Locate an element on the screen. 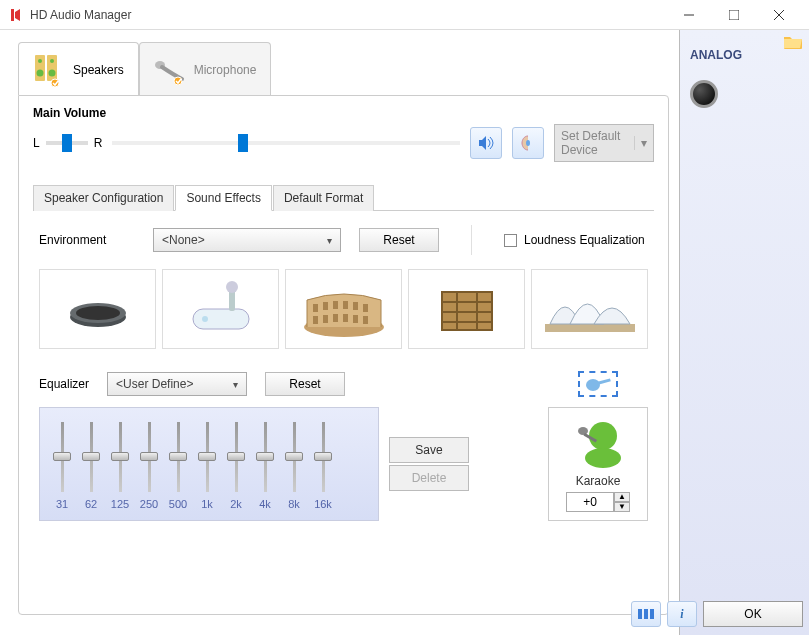 The width and height of the screenshot is (809, 635). karaoke-box: Karaoke +0 ▲ ▼ is located at coordinates (598, 464).